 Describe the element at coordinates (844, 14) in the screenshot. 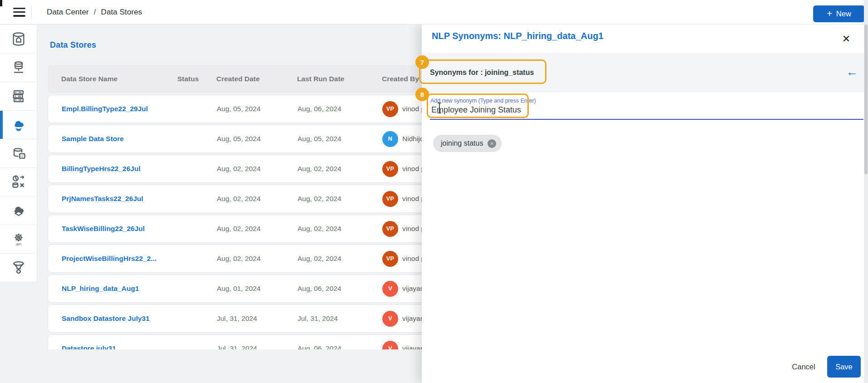

I see `new-button-label: New` at that location.